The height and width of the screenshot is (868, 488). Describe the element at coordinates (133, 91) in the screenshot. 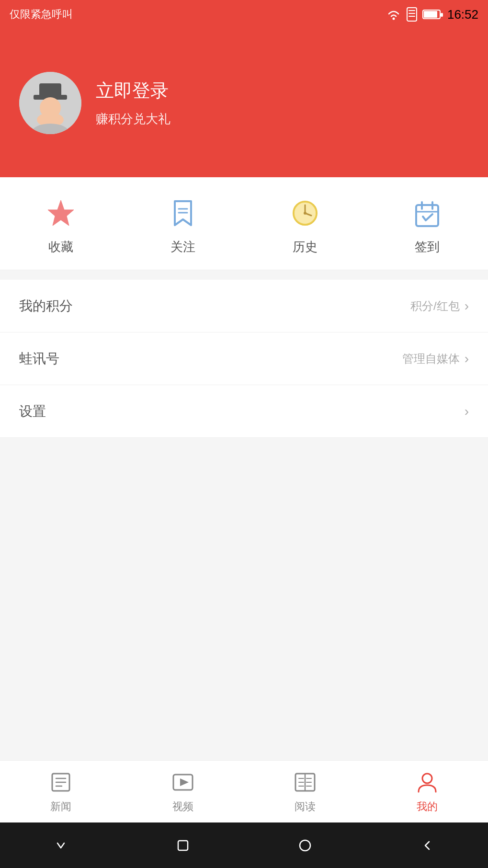

I see `login-title: 立即登录` at that location.